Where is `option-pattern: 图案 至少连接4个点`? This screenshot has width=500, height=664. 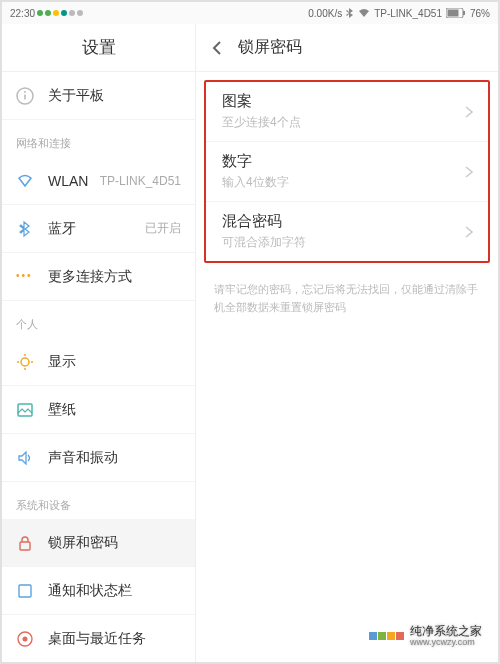 option-pattern: 图案 至少连接4个点 is located at coordinates (347, 112).